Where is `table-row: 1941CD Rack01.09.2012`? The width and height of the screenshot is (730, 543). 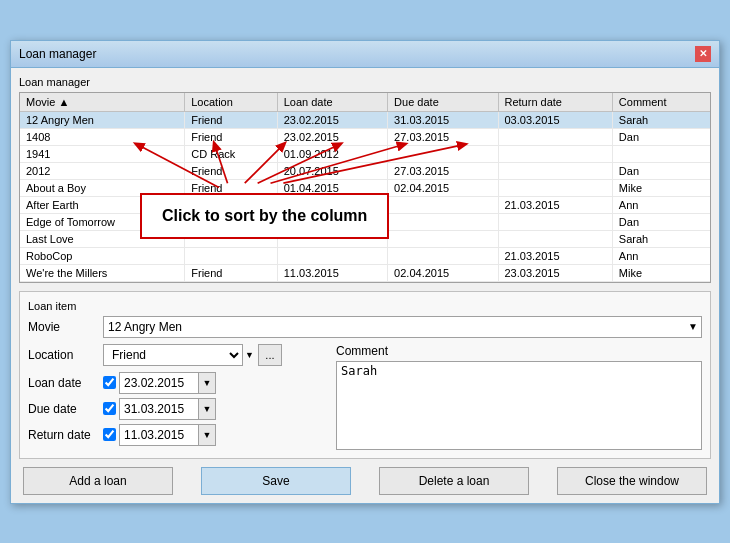 table-row: 1941CD Rack01.09.2012 is located at coordinates (365, 154).